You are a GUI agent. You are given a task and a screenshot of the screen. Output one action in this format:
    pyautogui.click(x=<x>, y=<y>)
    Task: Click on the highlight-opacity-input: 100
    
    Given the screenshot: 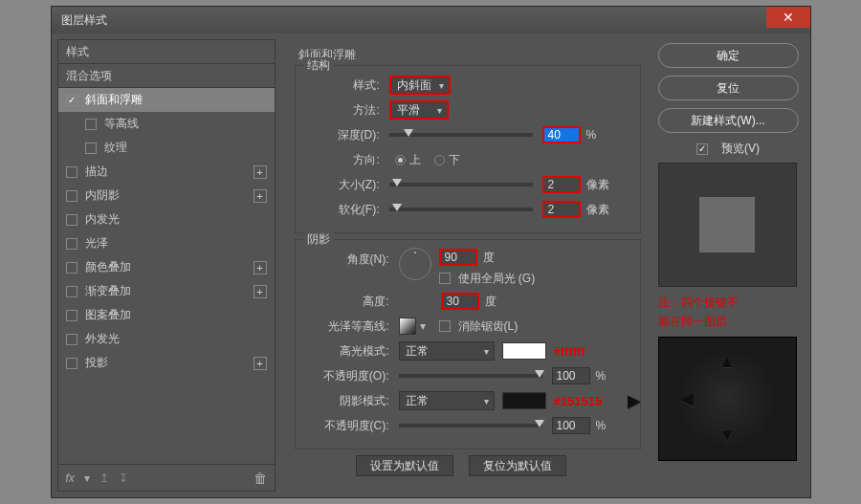 What is the action you would take?
    pyautogui.click(x=571, y=376)
    